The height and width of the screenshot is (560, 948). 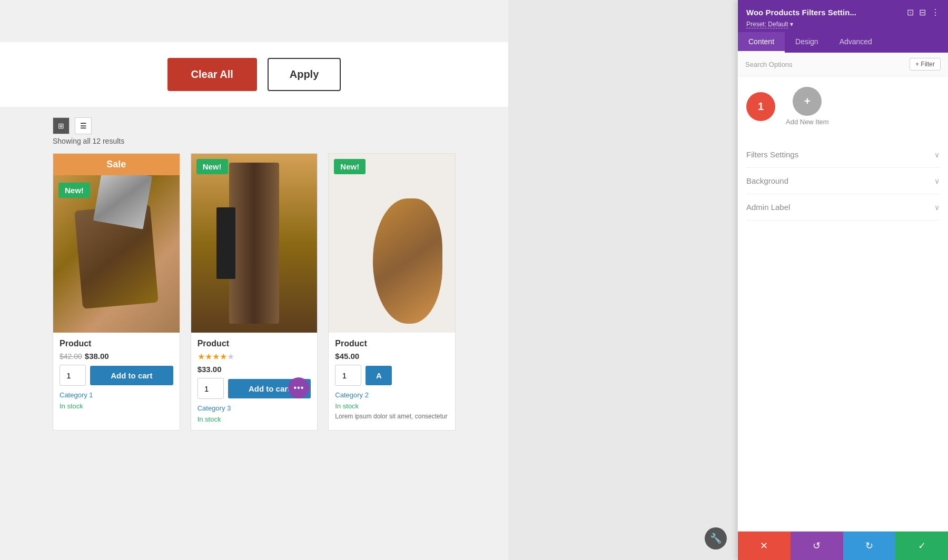 I want to click on tab-content: Content, so click(x=762, y=42).